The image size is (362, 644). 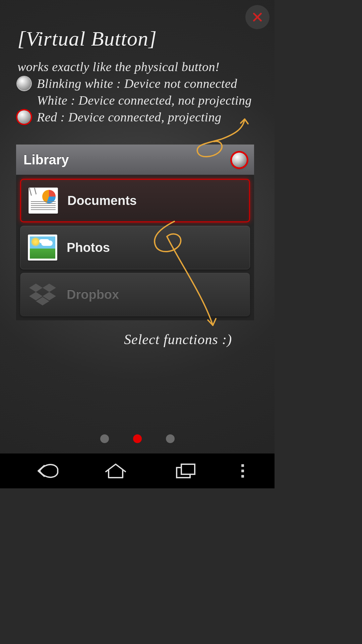 What do you see at coordinates (178, 339) in the screenshot?
I see `hint-text: Select functions :)` at bounding box center [178, 339].